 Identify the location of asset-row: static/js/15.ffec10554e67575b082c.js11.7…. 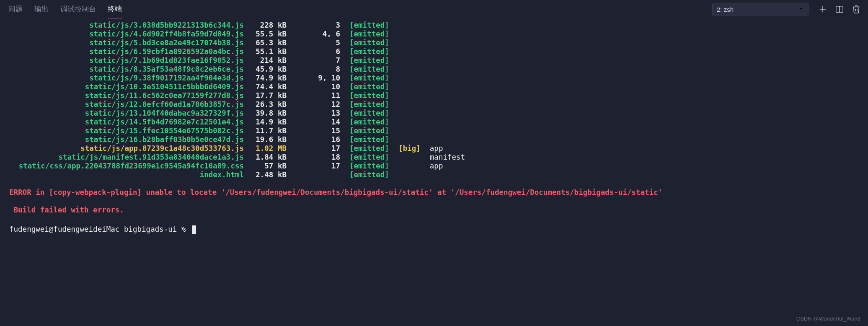
(434, 131).